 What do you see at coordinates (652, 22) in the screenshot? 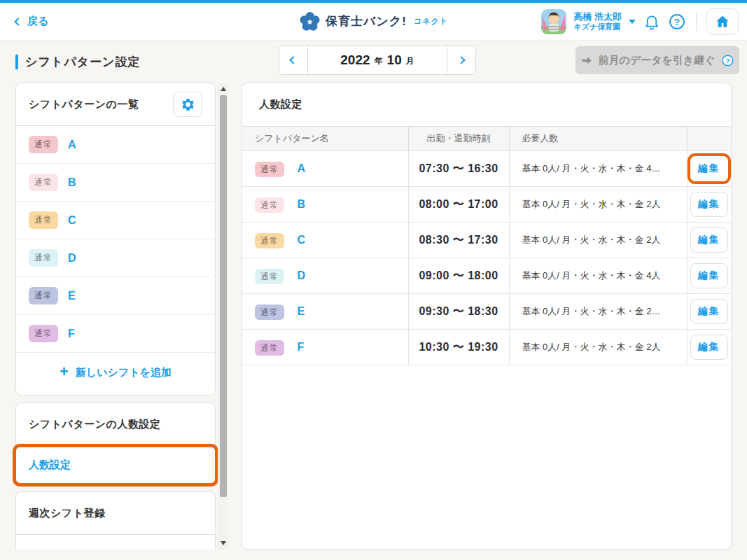
I see `notifications-button` at bounding box center [652, 22].